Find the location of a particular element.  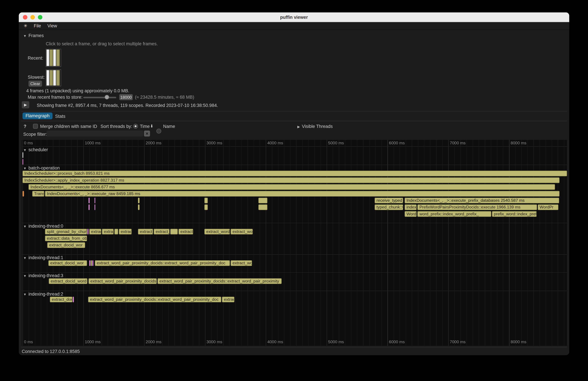

scope-bar: prefix_word::index_prefix_wo is located at coordinates (514, 214).